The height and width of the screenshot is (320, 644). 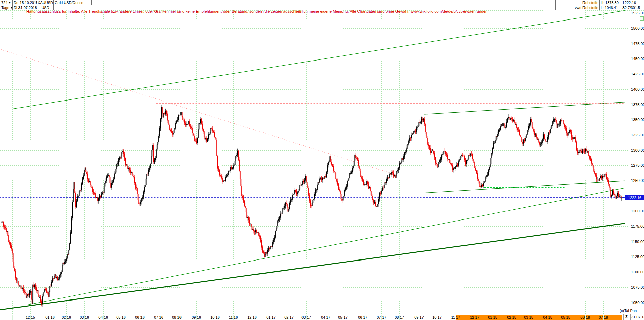 What do you see at coordinates (627, 317) in the screenshot?
I see `zoom-indicator-label: Z` at bounding box center [627, 317].